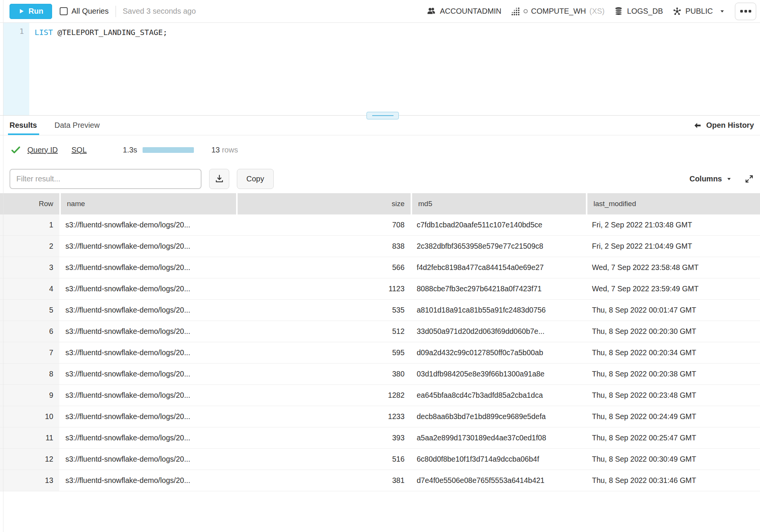  I want to click on size-cell: 380, so click(323, 374).